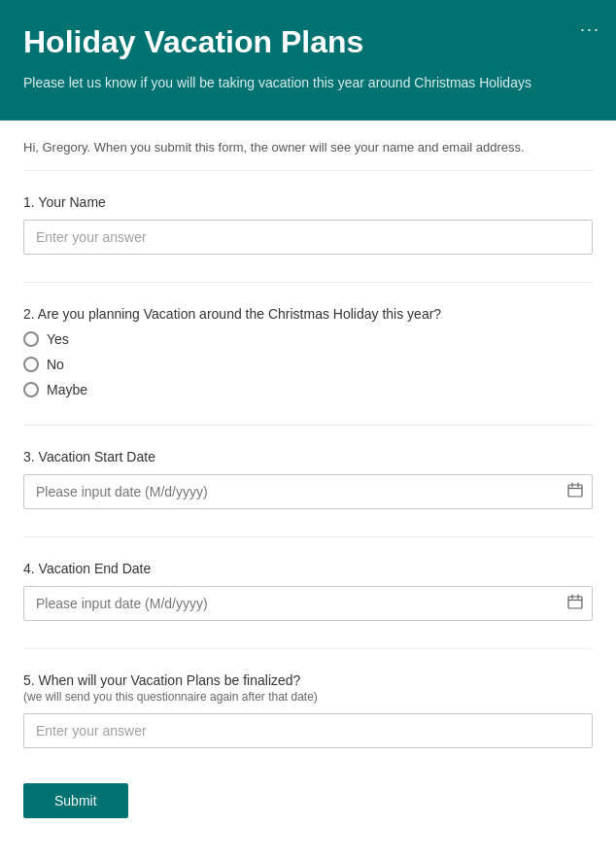 This screenshot has height=860, width=616. I want to click on question-1-label: 1. Your Name, so click(308, 202).